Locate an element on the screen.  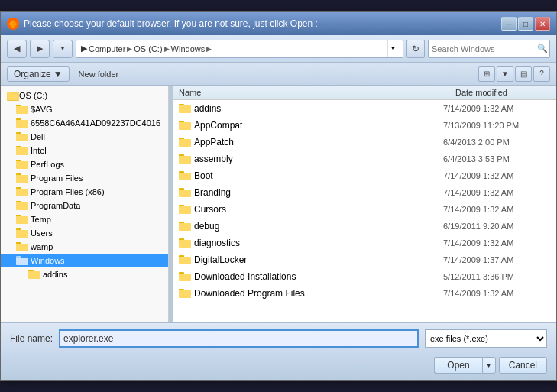
file-name-label: assembly is located at coordinates (214, 159).